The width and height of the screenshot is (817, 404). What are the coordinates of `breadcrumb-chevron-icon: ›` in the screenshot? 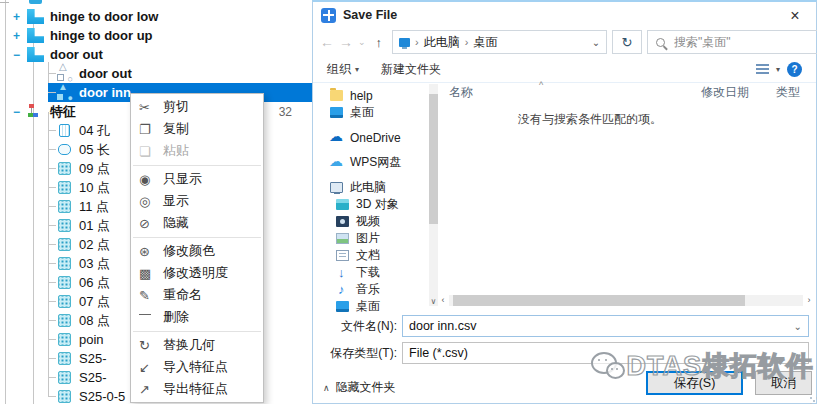 It's located at (417, 42).